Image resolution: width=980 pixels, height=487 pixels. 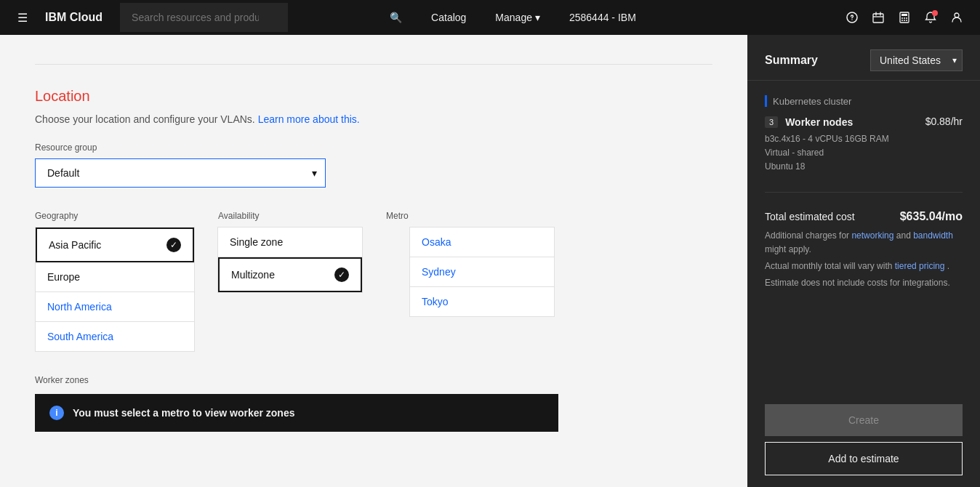 What do you see at coordinates (297, 413) in the screenshot?
I see `worker-zones-info-banner: i You must select a metro to view worker…` at bounding box center [297, 413].